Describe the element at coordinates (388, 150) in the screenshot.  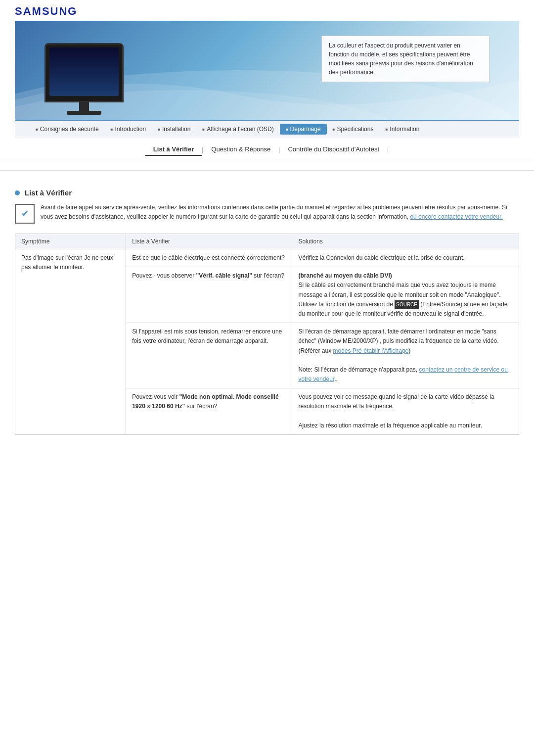
I see `subnav-sep-3: |` at that location.